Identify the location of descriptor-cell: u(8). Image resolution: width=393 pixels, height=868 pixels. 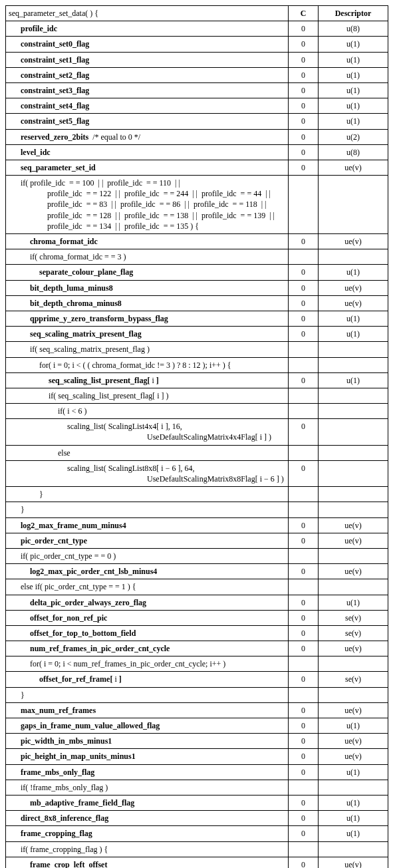
(354, 152).